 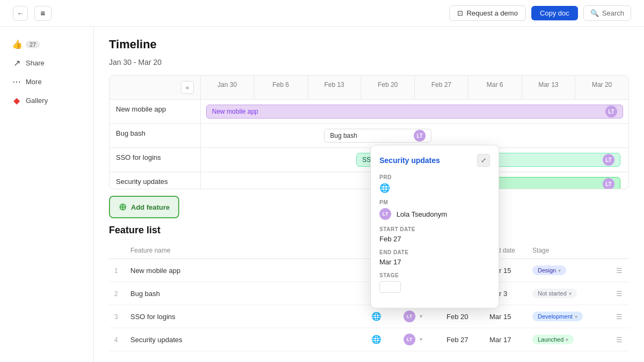 I want to click on row-prd-3: 🌐, so click(x=382, y=340).